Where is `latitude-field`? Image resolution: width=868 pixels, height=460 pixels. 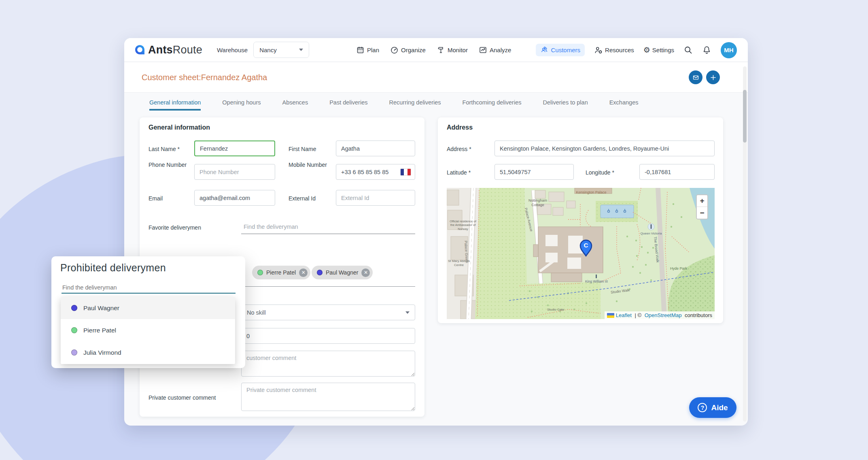 latitude-field is located at coordinates (534, 172).